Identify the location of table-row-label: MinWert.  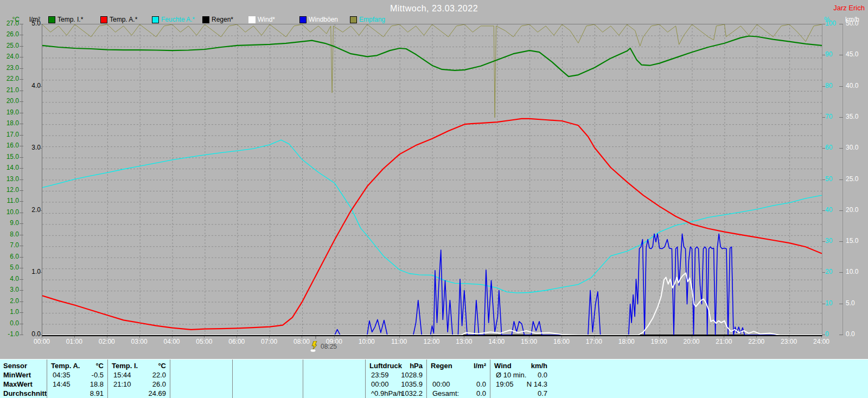
(17, 375).